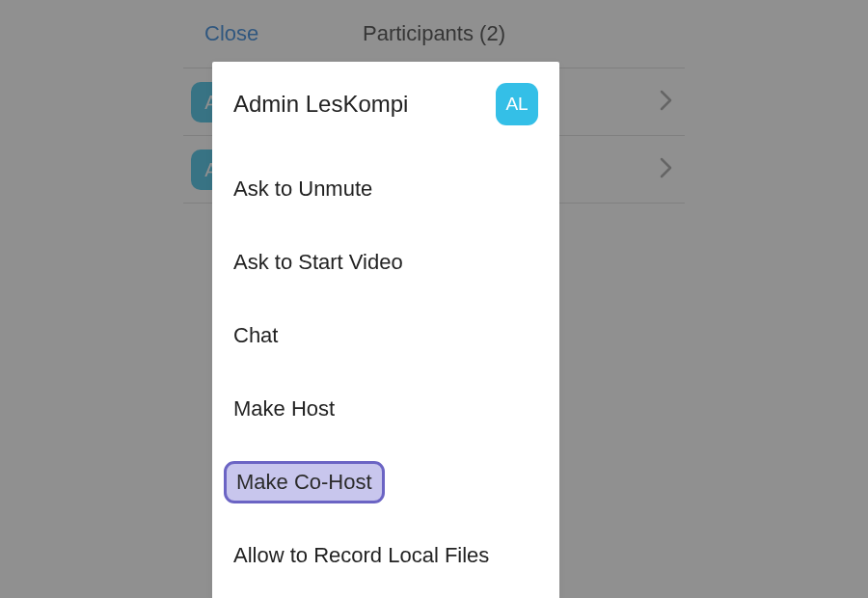 This screenshot has width=868, height=598. I want to click on allow-to-record-action: Allow to Record Local Files, so click(386, 556).